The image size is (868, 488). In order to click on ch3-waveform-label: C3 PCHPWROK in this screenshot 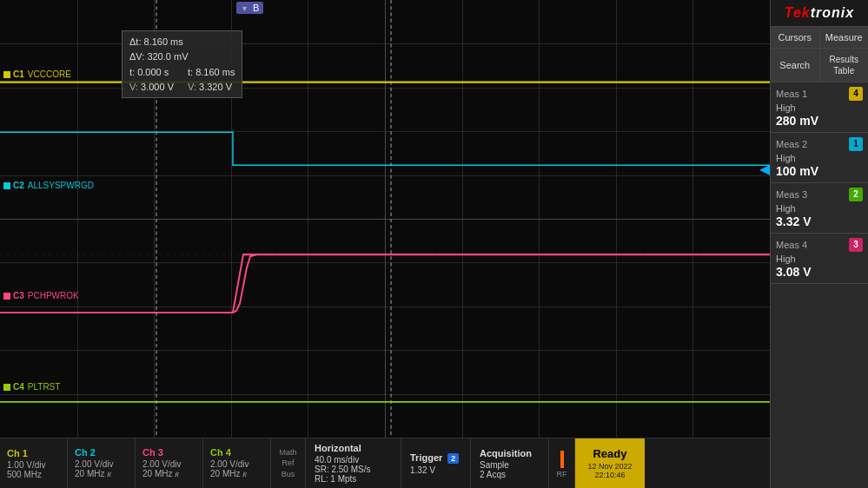, I will do `click(42, 295)`.